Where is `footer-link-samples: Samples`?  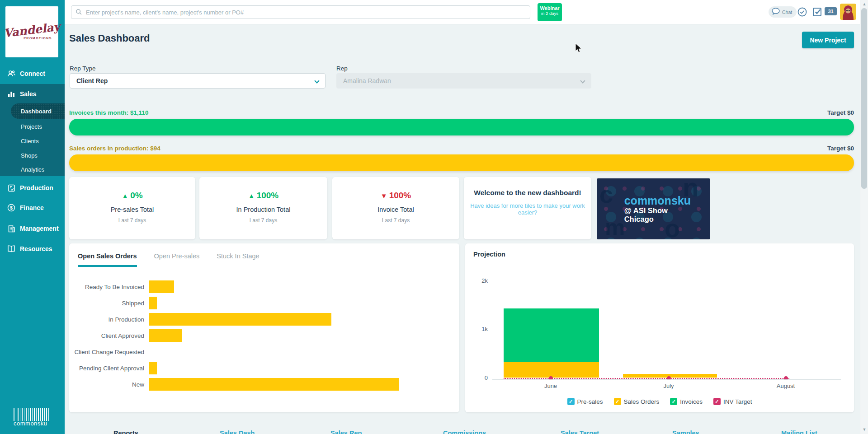 footer-link-samples: Samples is located at coordinates (686, 432).